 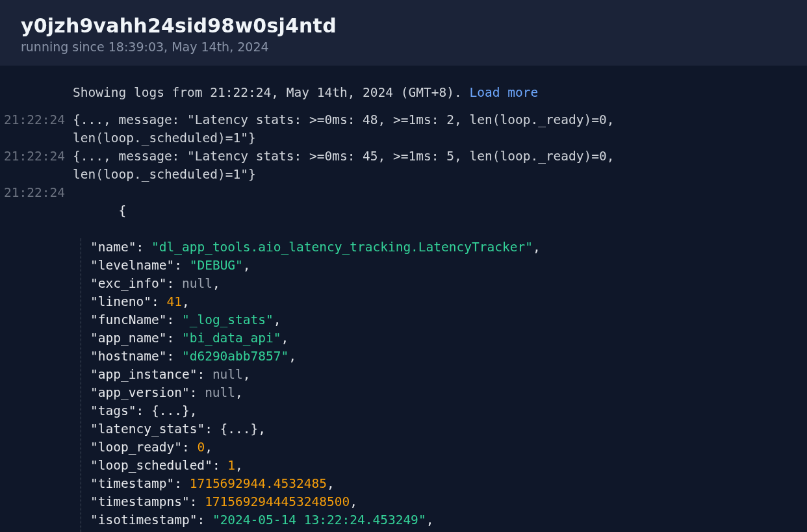 What do you see at coordinates (444, 531) in the screenshot?
I see `json-field: "message": "Latency stats: >=0ms: 49, >=…` at bounding box center [444, 531].